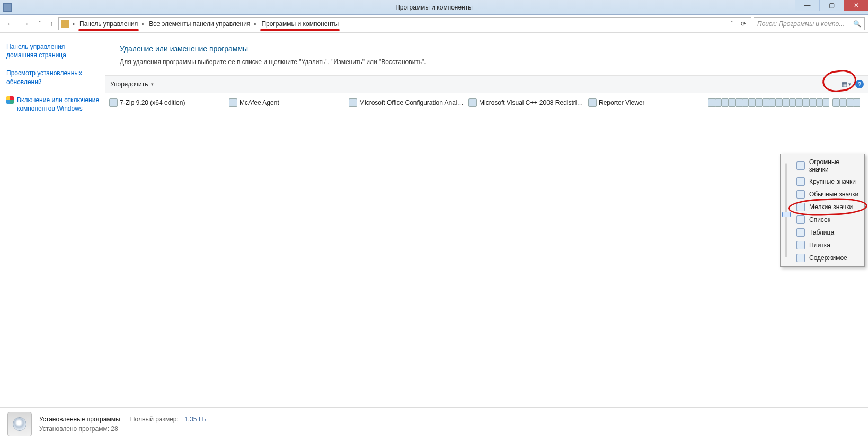  What do you see at coordinates (828, 245) in the screenshot?
I see `view-option: Плитка` at bounding box center [828, 245].